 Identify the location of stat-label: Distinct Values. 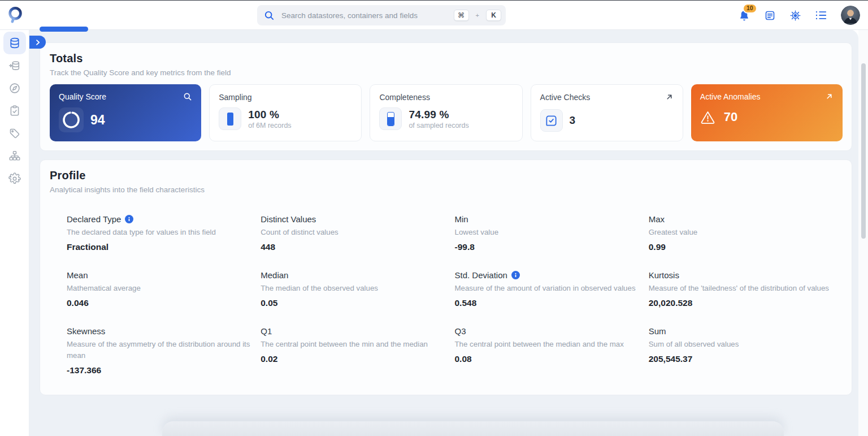
(288, 219).